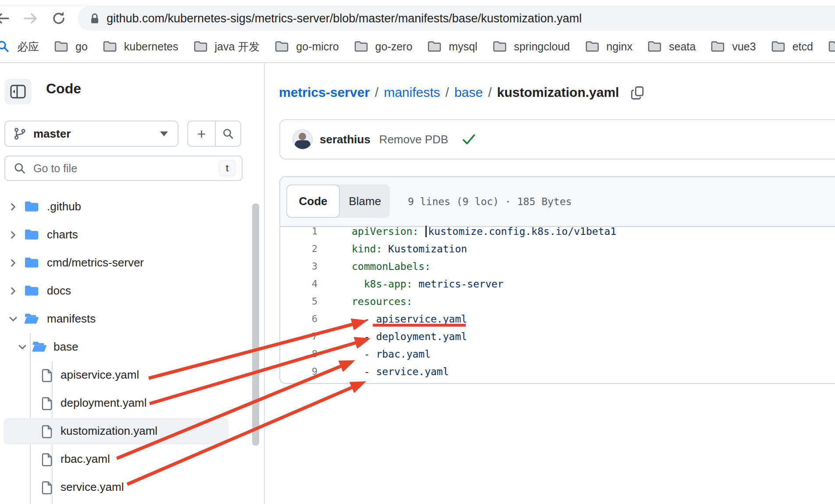 Image resolution: width=835 pixels, height=504 pixels. What do you see at coordinates (344, 18) in the screenshot?
I see `url-text: github.com/kubernetes-sigs/metrics-serve…` at bounding box center [344, 18].